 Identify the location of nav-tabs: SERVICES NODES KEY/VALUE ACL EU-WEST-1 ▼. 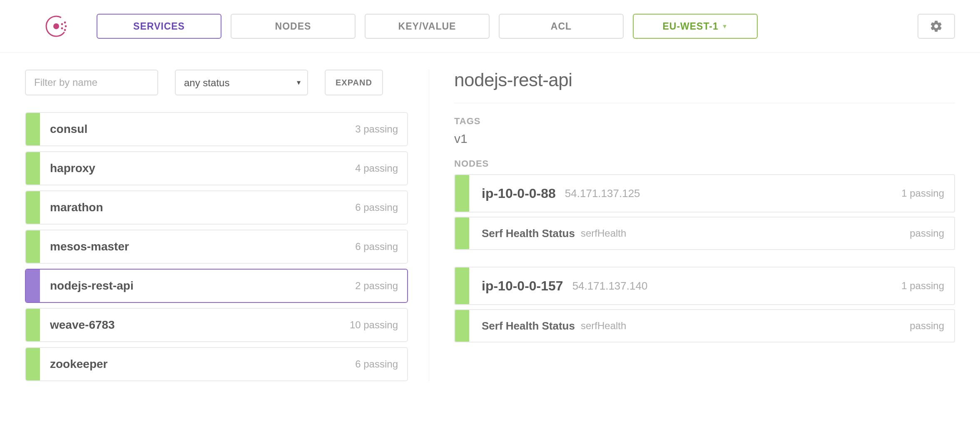
(502, 26).